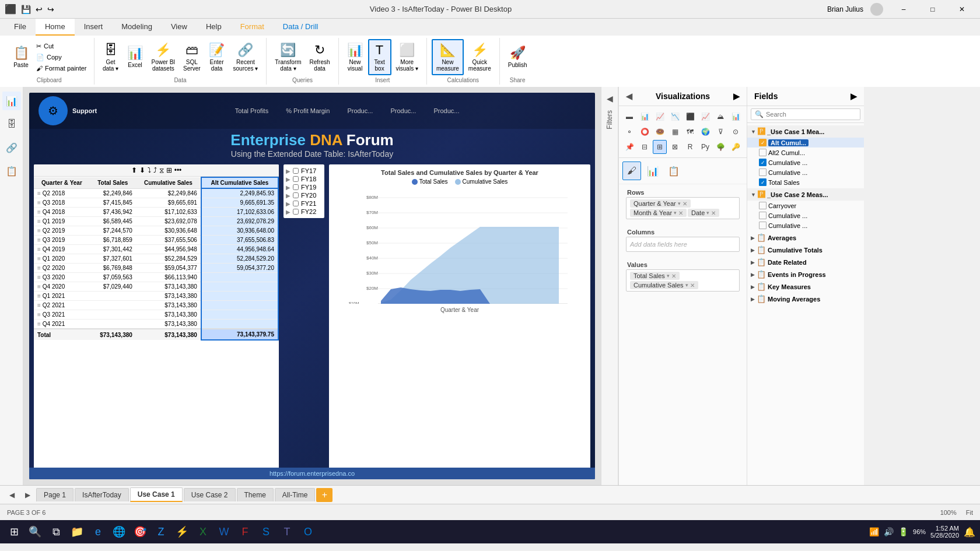 This screenshot has width=980, height=551. What do you see at coordinates (256, 494) in the screenshot?
I see `page-tab-theme: Theme` at bounding box center [256, 494].